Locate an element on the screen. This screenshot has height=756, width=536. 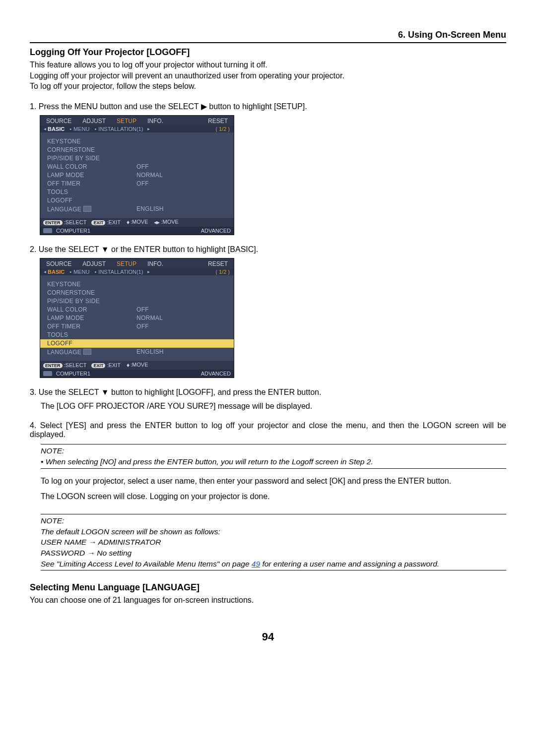
note-2-l3: PASSWORD → No setting is located at coordinates (273, 553).